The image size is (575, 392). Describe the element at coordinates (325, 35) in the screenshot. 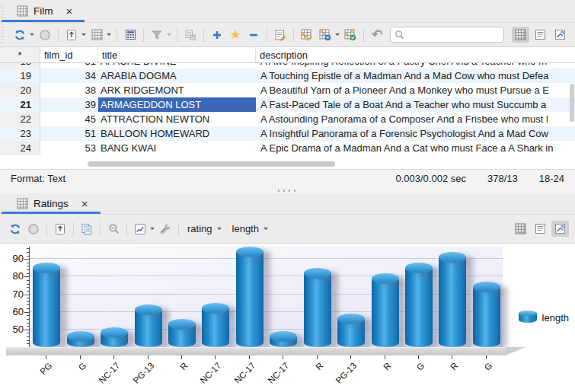

I see `grid-settings-button` at that location.